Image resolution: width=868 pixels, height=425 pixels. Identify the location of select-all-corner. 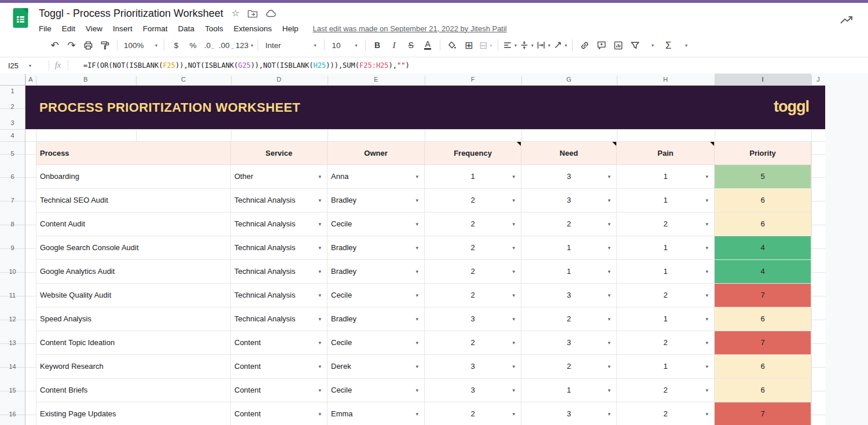
(13, 80).